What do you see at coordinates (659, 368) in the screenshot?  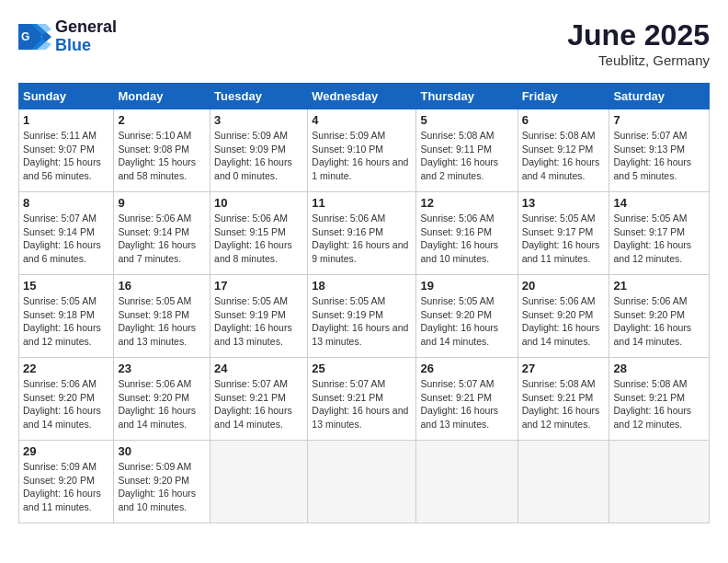 I see `day-number: 28` at bounding box center [659, 368].